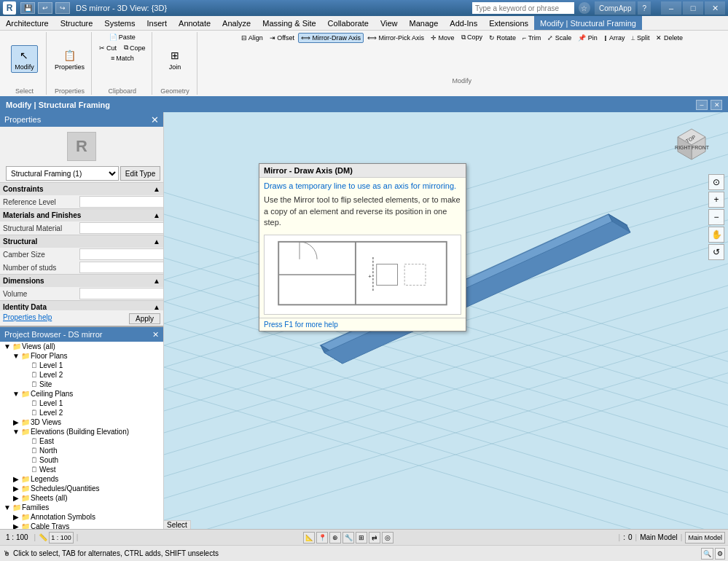 Image resolution: width=728 pixels, height=561 pixels. I want to click on status-filter-button: 🔍, so click(707, 554).